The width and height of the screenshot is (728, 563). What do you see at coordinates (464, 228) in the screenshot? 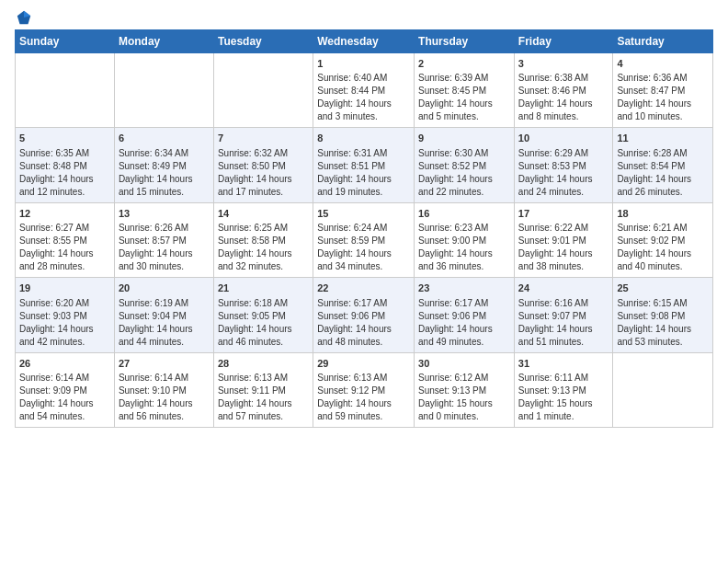
I see `day-info-line: Sunrise: 6:23 AM` at bounding box center [464, 228].